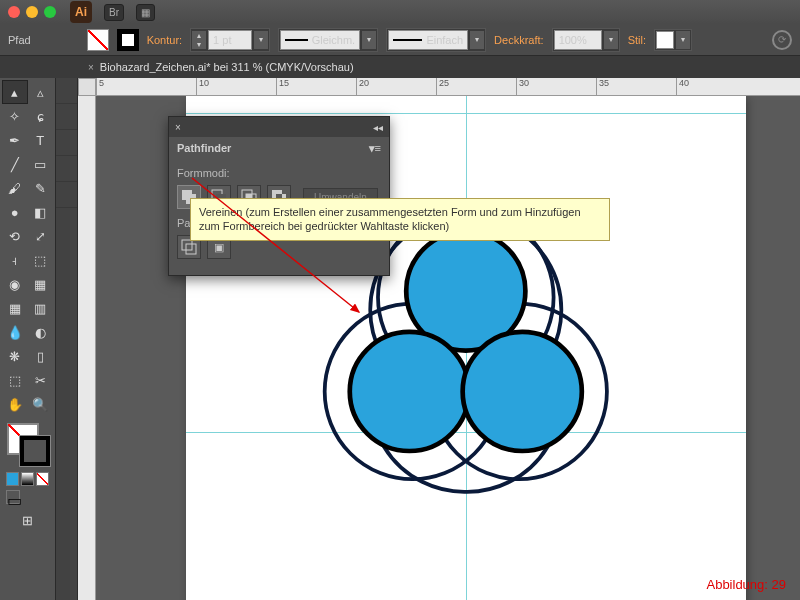  Describe the element at coordinates (279, 127) in the screenshot. I see `panel-header: × ◂◂` at that location.